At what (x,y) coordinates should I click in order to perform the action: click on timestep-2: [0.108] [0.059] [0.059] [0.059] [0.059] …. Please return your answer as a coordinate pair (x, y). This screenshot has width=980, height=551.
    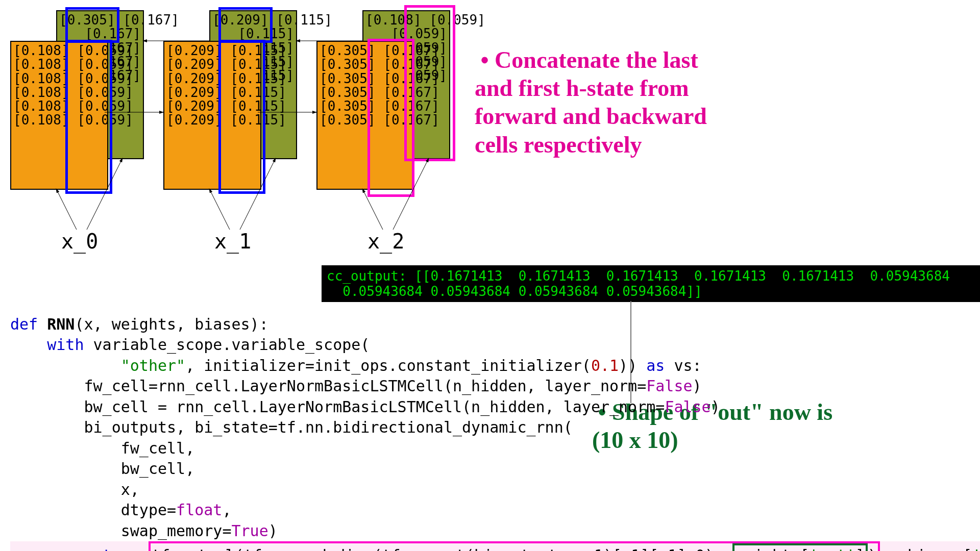
    Looking at the image, I should click on (390, 105).